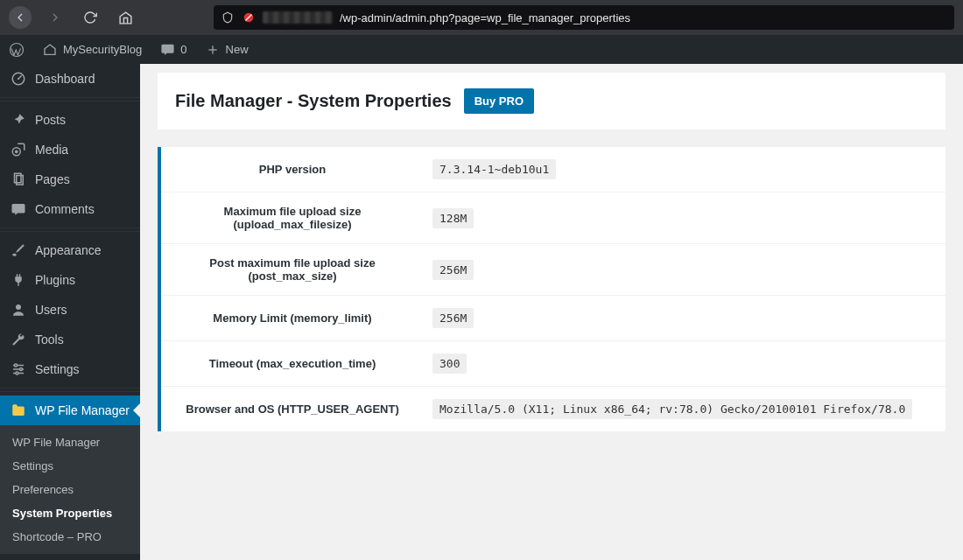 The height and width of the screenshot is (560, 963). I want to click on pages-icon, so click(18, 179).